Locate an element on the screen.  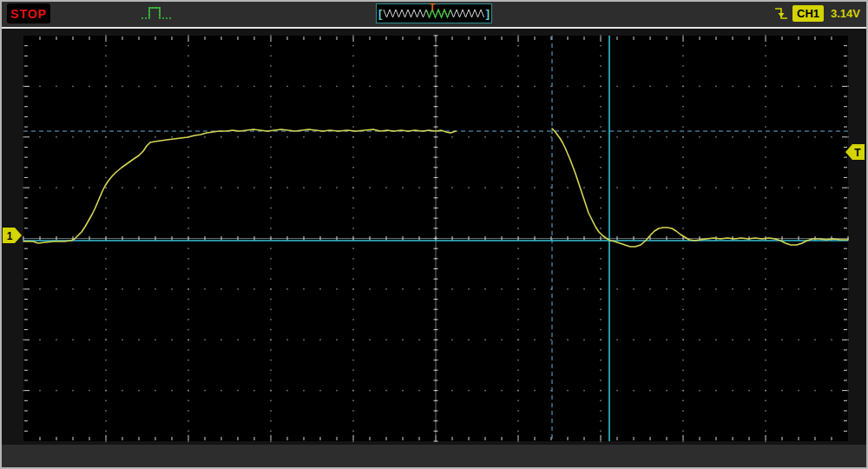
preview-trigger-position-marker: T is located at coordinates (432, 7).